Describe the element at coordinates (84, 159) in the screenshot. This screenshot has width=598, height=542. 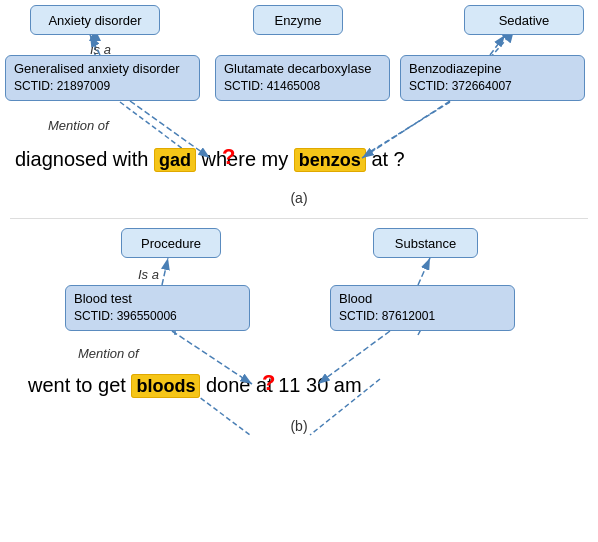
I see `sentence-a-before: diagnosed with` at that location.